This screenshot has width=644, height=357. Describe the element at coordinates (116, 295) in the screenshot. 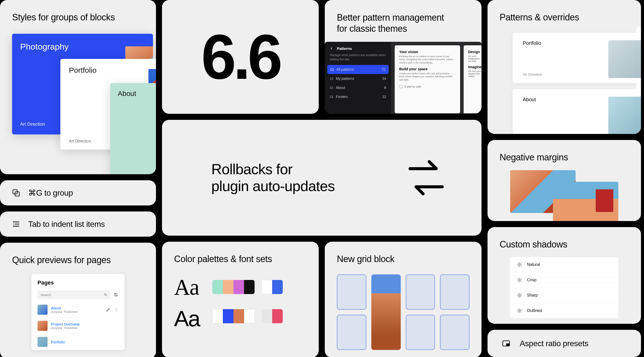

I see `filter-icon` at that location.